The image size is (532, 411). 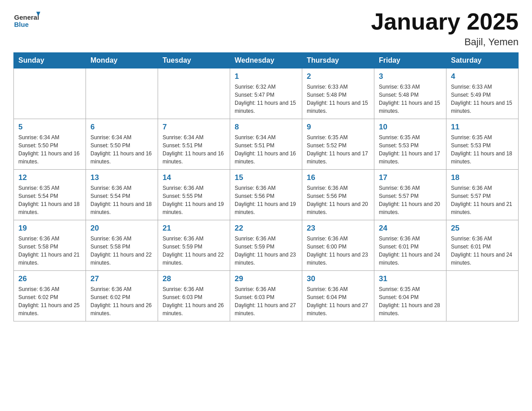 I want to click on calendar-day-cell: 4Sunrise: 6:33 AMSunset: 5:49 PMDaylight…, so click(x=483, y=94).